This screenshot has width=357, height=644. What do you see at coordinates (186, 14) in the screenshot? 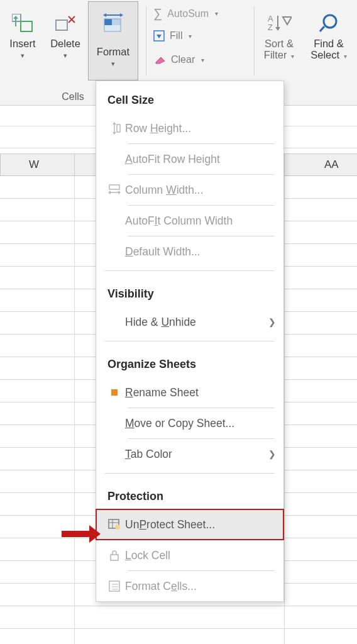
I see `autosum-button: ∑ AutoSum ▾` at bounding box center [186, 14].